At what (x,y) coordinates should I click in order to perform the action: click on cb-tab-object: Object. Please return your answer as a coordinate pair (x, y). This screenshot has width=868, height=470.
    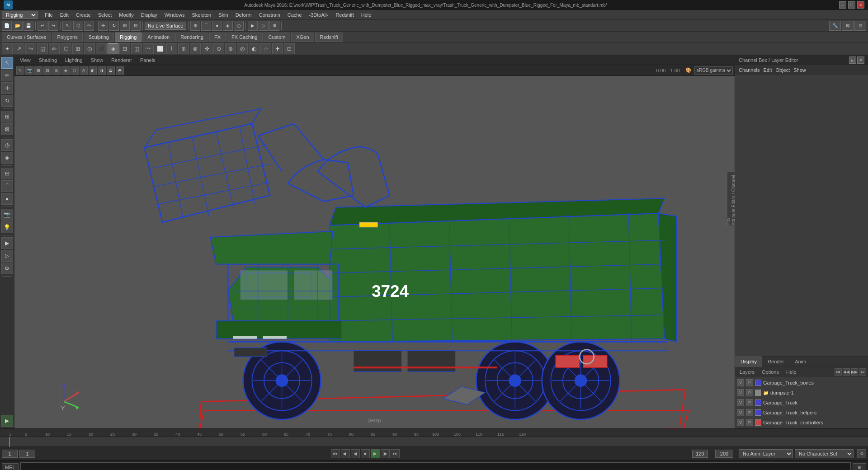
    Looking at the image, I should click on (783, 70).